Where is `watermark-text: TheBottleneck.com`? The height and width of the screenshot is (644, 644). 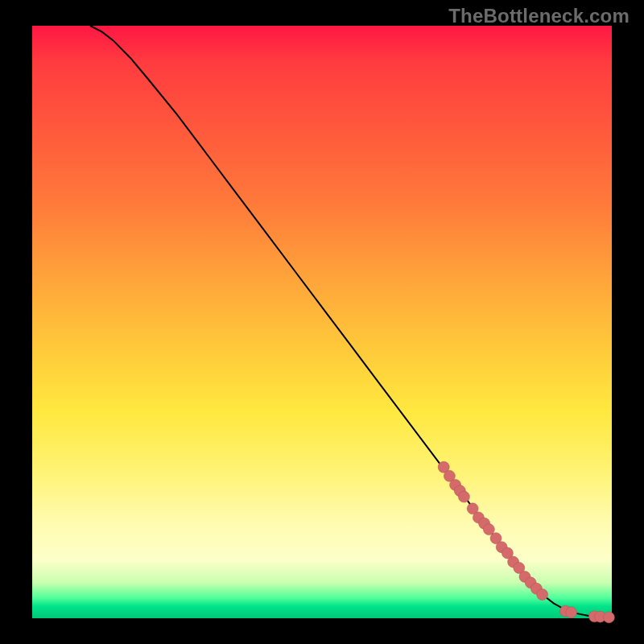 watermark-text: TheBottleneck.com is located at coordinates (539, 16).